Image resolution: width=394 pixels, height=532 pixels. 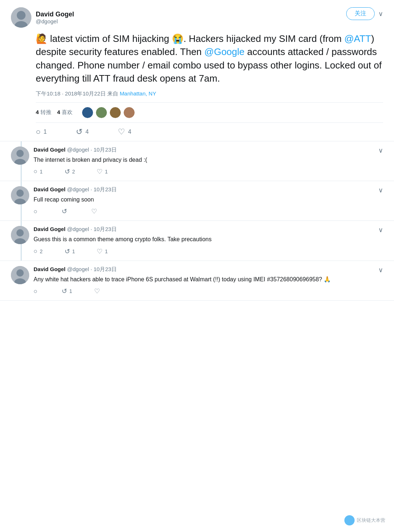 I want to click on reply-handle-1: @dgogel, so click(x=78, y=189).